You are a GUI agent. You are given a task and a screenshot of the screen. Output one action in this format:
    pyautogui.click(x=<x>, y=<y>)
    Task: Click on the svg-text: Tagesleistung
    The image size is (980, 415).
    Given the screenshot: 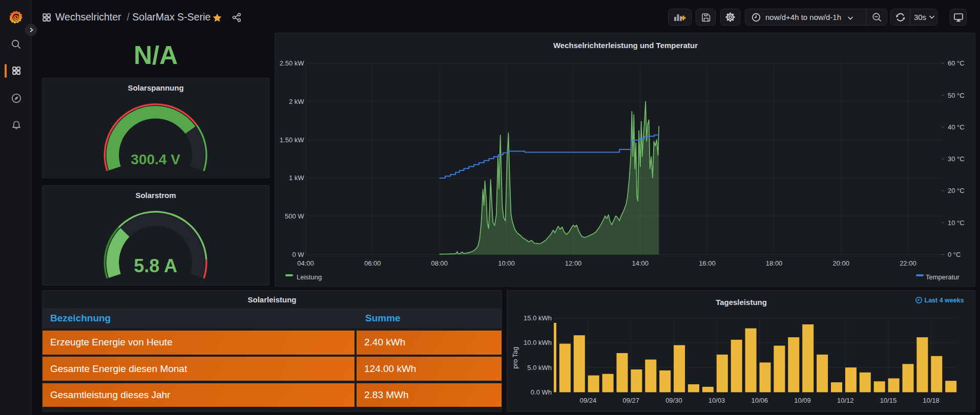 What is the action you would take?
    pyautogui.click(x=741, y=302)
    